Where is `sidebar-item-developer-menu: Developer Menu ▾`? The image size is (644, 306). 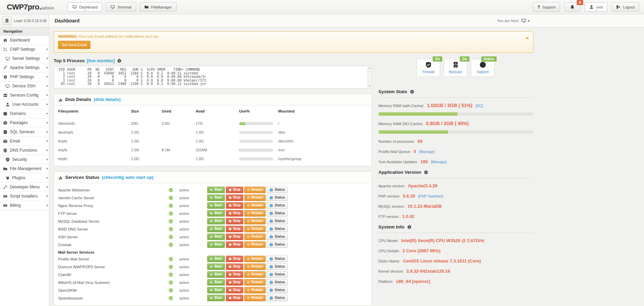 sidebar-item-developer-menu: Developer Menu ▾ is located at coordinates (24, 187).